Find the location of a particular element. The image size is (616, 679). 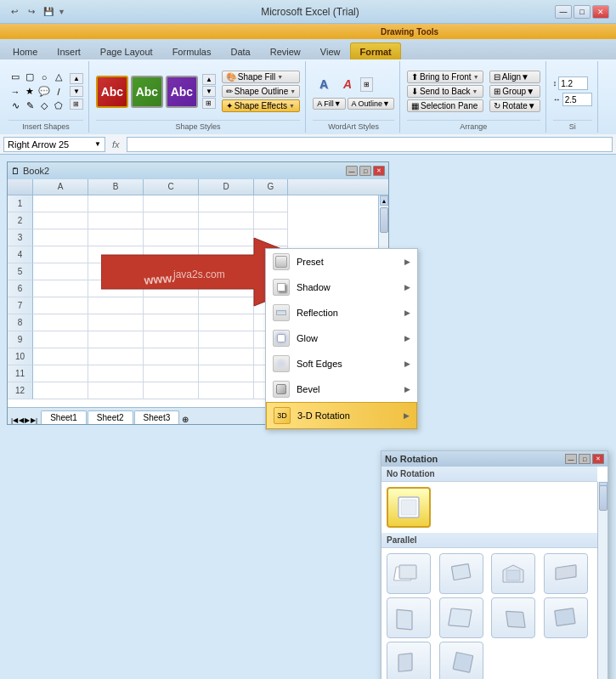

cell-d11 is located at coordinates (226, 374).